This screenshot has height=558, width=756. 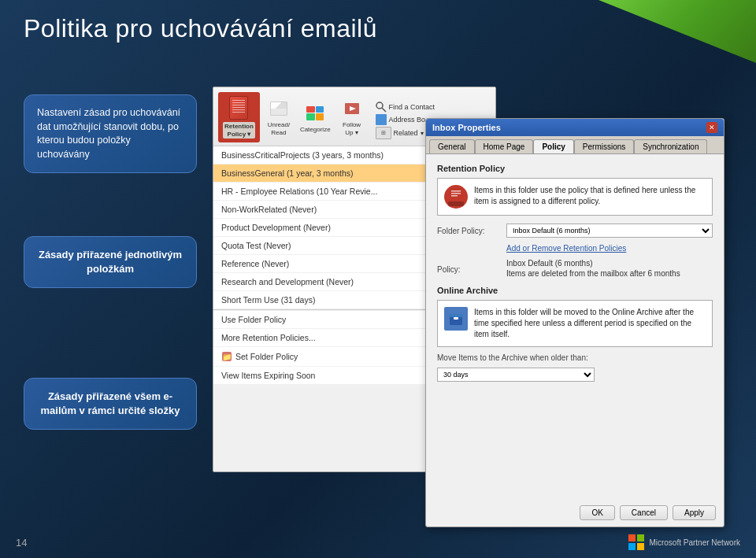 I want to click on categorize-button: Categorize, so click(x=315, y=117).